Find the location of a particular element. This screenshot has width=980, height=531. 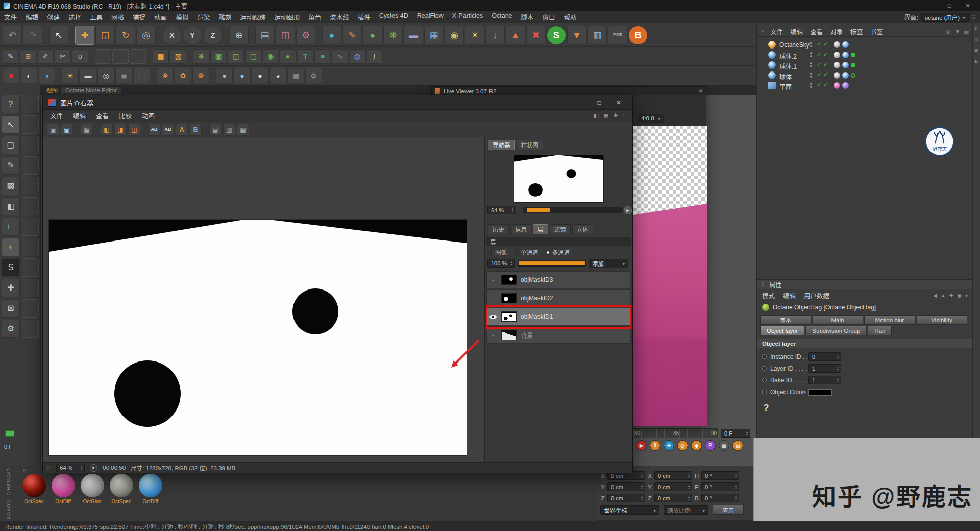

scale-tool-icon: ◲ is located at coordinates (105, 35).